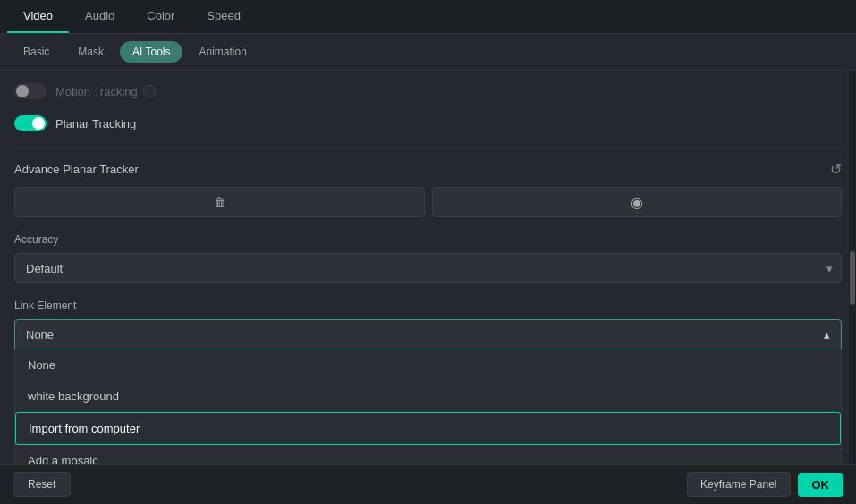  What do you see at coordinates (428, 334) in the screenshot?
I see `link-element-select: None ▴` at bounding box center [428, 334].